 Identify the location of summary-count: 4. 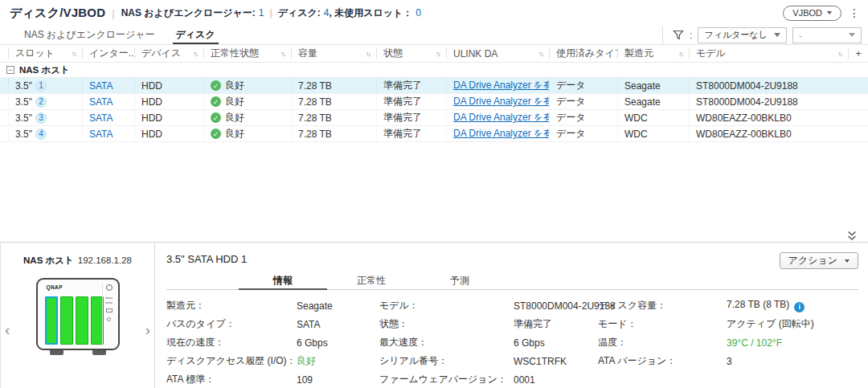
(326, 13).